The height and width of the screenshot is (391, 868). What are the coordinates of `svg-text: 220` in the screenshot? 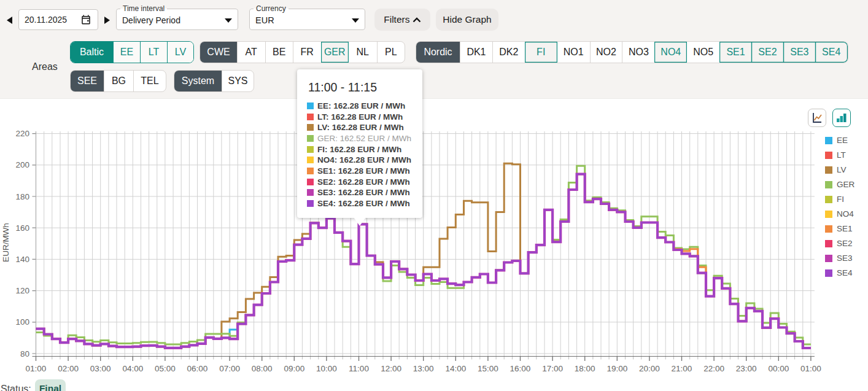 It's located at (22, 134).